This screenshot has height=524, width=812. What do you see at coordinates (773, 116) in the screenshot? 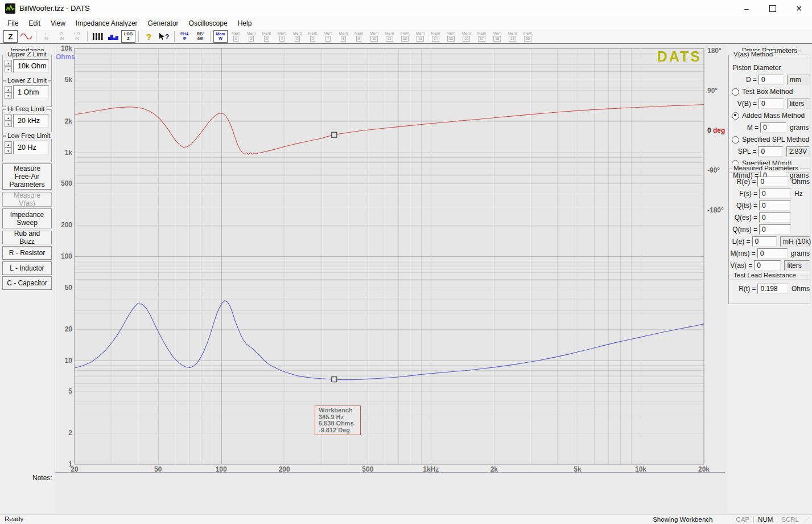
I see `radio-label-added-mass-method: Added Mass Method` at bounding box center [773, 116].